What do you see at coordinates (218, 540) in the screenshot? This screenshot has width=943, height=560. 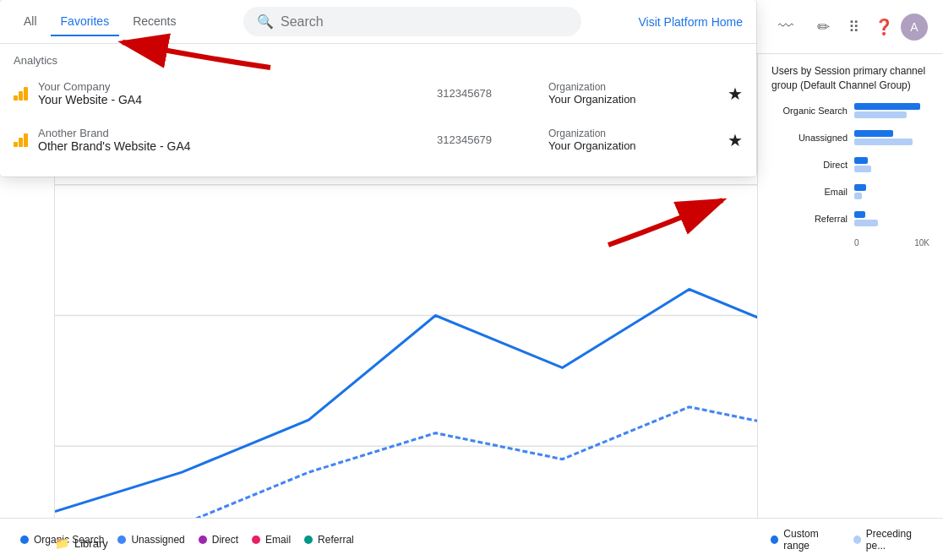 I see `legend-direct: Direct` at bounding box center [218, 540].